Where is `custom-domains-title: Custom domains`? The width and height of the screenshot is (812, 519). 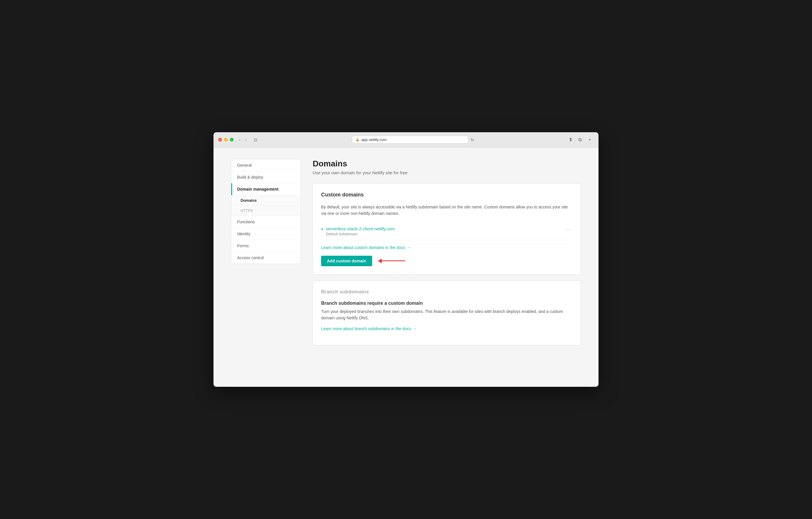
custom-domains-title: Custom domains is located at coordinates (447, 195).